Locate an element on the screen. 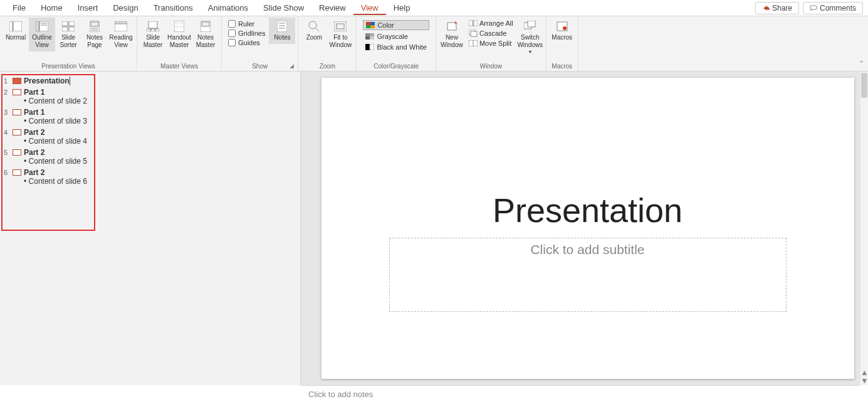 This screenshot has height=404, width=868. outline-slide: 5Part 2• Content of slide 5 is located at coordinates (150, 157).